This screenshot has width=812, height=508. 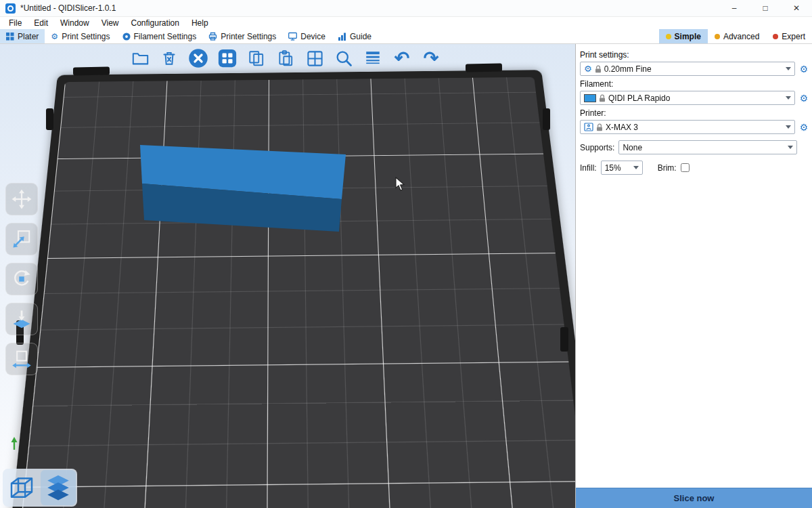 I want to click on tab-label: Printer Settings, so click(x=248, y=37).